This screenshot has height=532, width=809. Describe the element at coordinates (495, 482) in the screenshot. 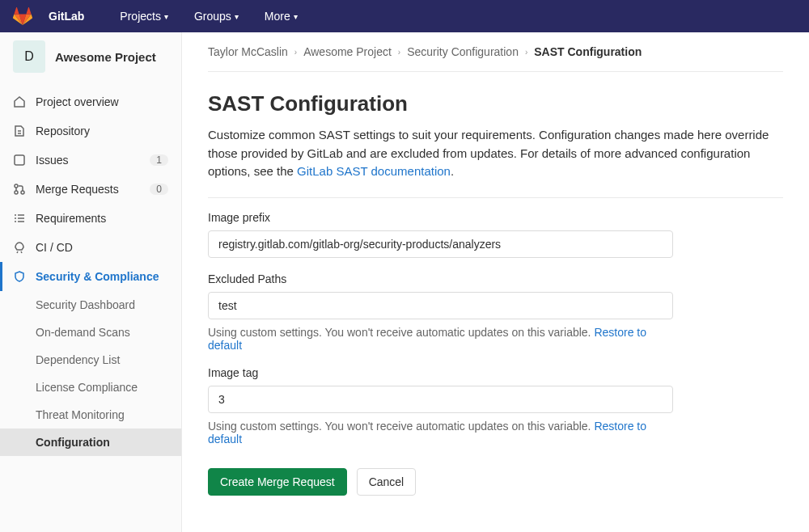

I see `form-actions: Create Merge Request Cancel` at that location.